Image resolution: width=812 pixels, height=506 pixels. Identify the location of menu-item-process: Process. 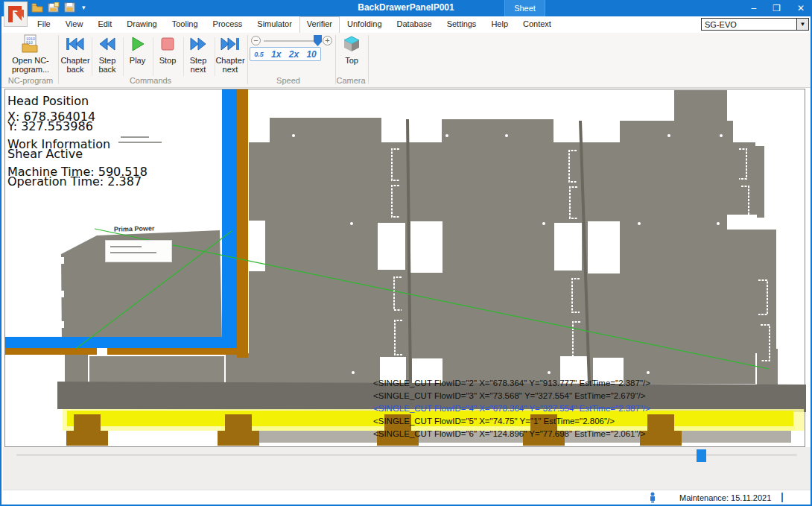
(228, 25).